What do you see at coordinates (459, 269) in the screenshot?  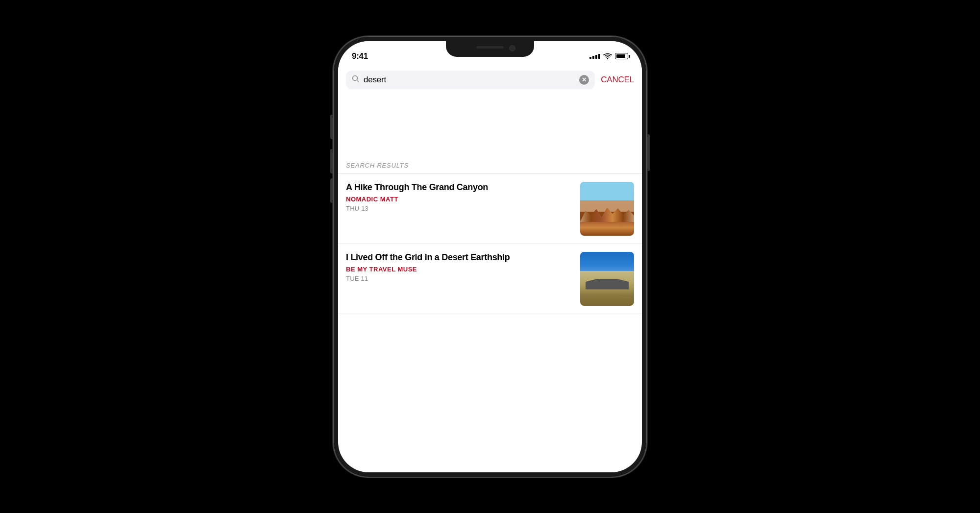 I see `article-author: BE MY TRAVEL MUSE` at bounding box center [459, 269].